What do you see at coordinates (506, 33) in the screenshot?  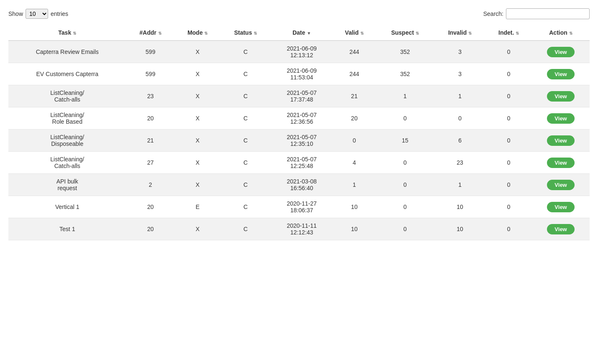 I see `col-label: Indet.` at bounding box center [506, 33].